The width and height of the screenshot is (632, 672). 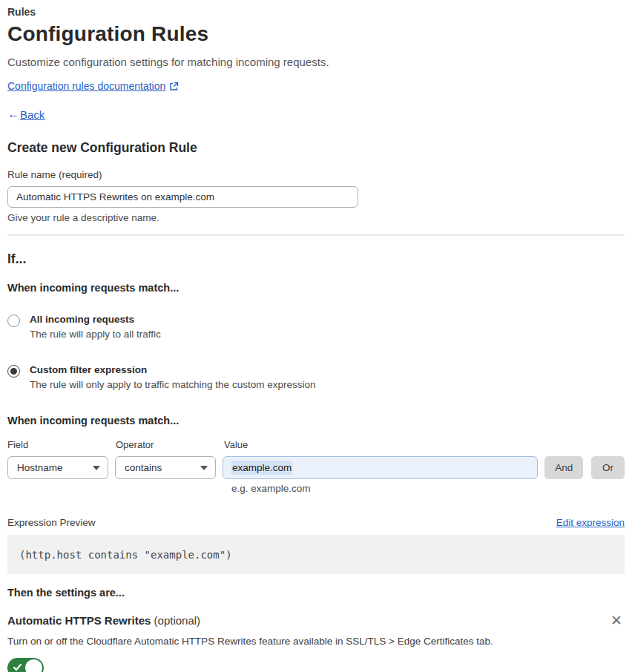 I want to click on operator-column-label: Operator, so click(x=170, y=445).